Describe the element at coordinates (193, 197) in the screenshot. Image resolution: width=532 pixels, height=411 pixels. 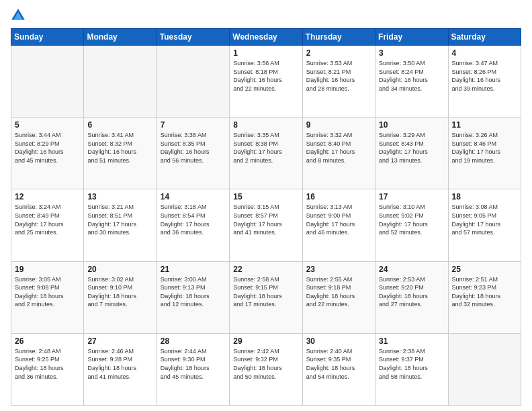
I see `day-number: 14` at that location.